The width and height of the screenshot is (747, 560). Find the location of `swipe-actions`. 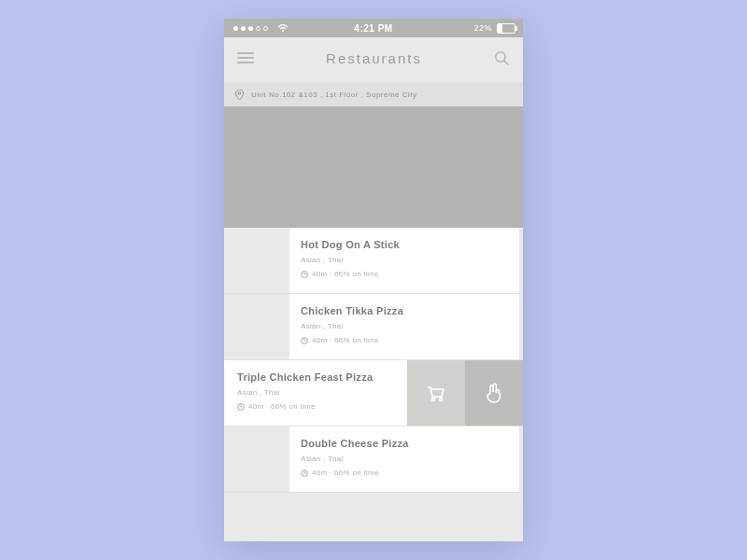

swipe-actions is located at coordinates (465, 393).